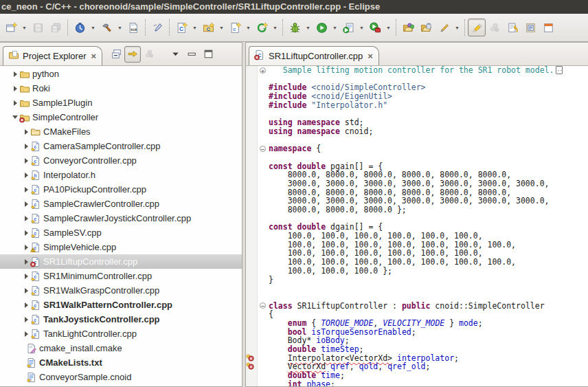  What do you see at coordinates (348, 27) in the screenshot?
I see `run-history-button` at bounding box center [348, 27].